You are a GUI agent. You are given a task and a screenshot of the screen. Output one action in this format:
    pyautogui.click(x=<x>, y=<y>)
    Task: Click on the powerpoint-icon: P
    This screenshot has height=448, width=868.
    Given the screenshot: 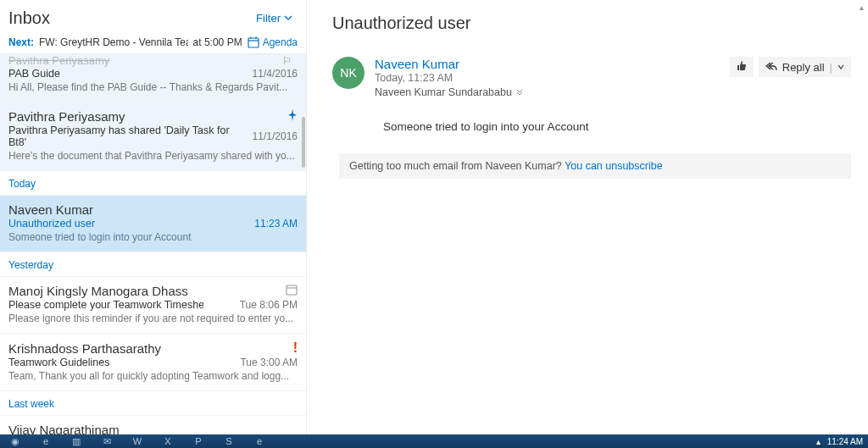 What is the action you would take?
    pyautogui.click(x=198, y=441)
    